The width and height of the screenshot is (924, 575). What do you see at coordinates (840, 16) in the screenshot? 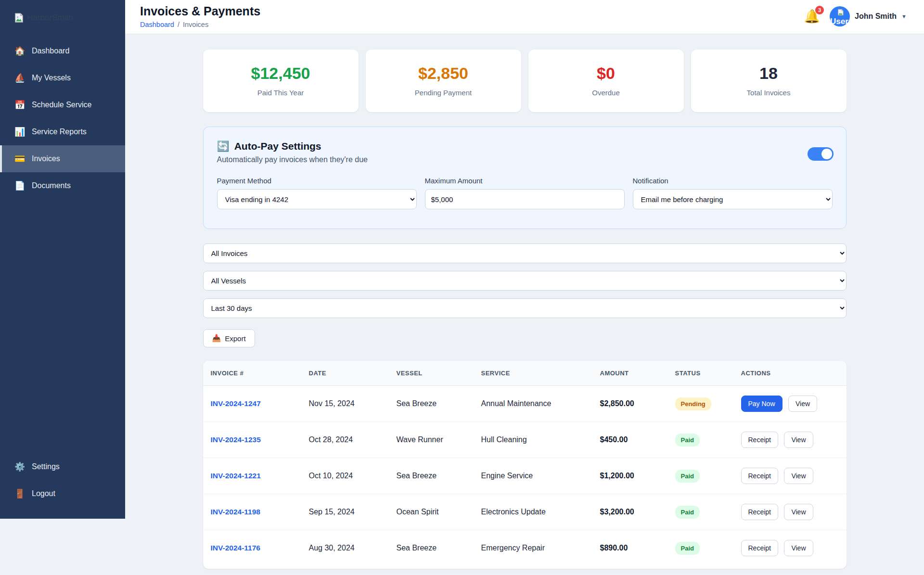
I see `avatar: User` at bounding box center [840, 16].